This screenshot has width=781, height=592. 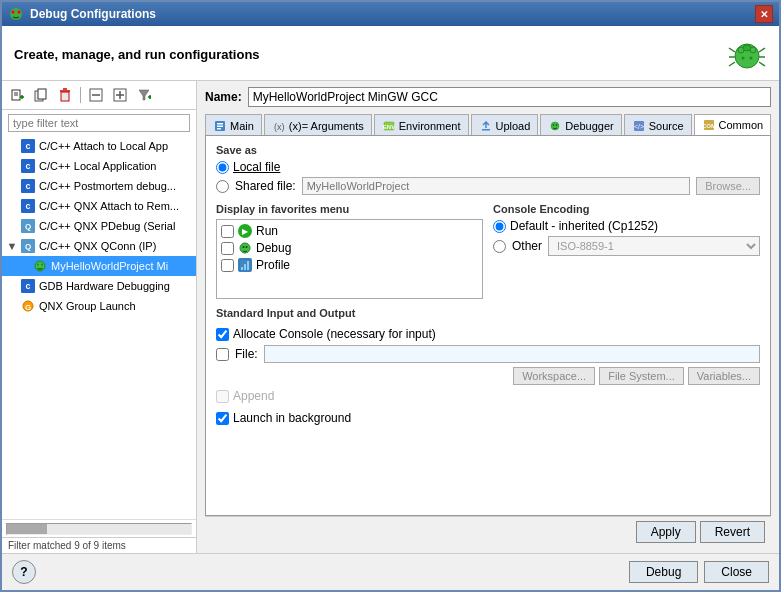 What do you see at coordinates (274, 248) in the screenshot?
I see `favorites-debug-label: Debug` at bounding box center [274, 248].